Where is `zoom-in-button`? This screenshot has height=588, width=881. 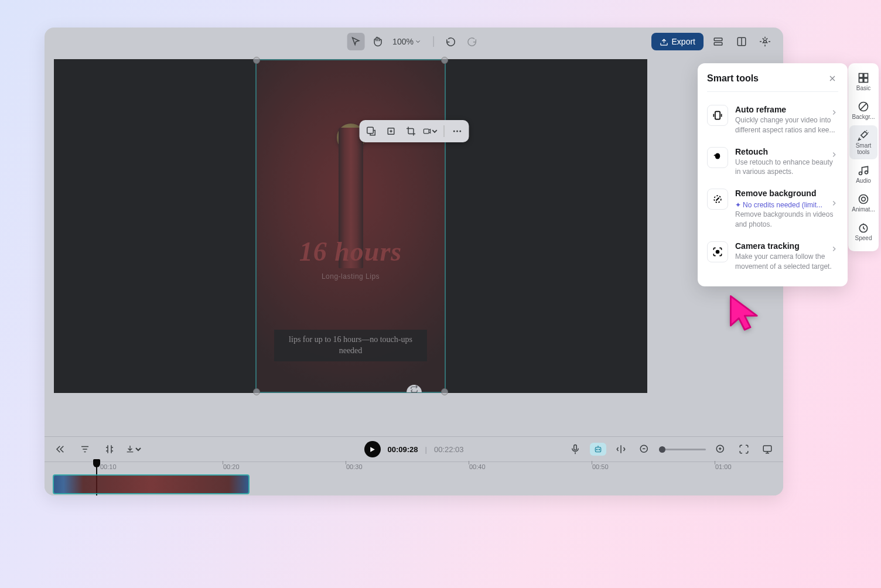 zoom-in-button is located at coordinates (720, 449).